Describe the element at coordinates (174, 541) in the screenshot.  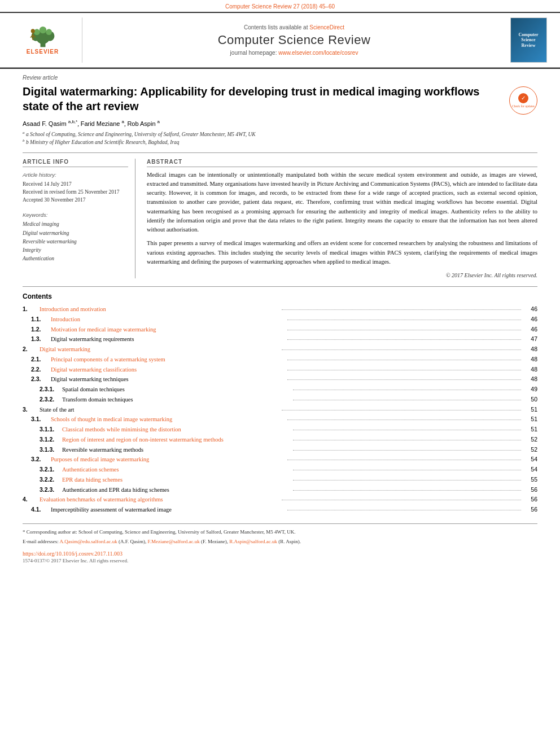
I see `email-2-link: F.Meziane@salford.ac.uk` at that location.